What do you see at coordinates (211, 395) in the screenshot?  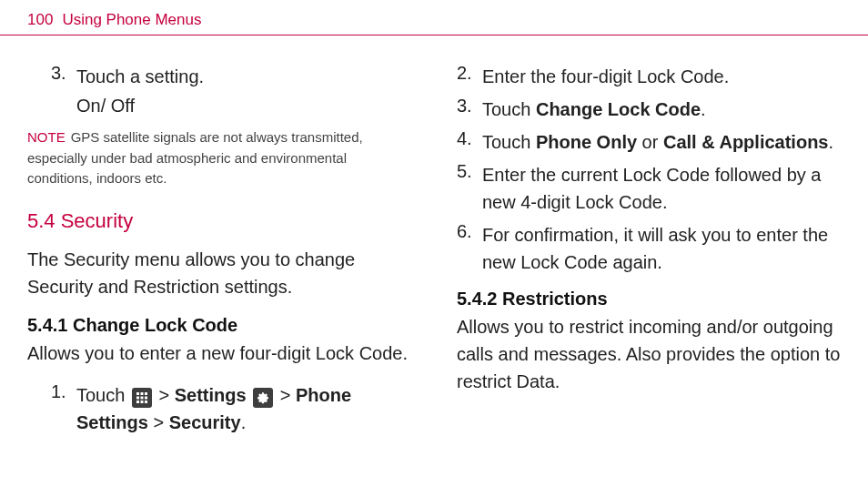 I see `text-settings: Settings` at bounding box center [211, 395].